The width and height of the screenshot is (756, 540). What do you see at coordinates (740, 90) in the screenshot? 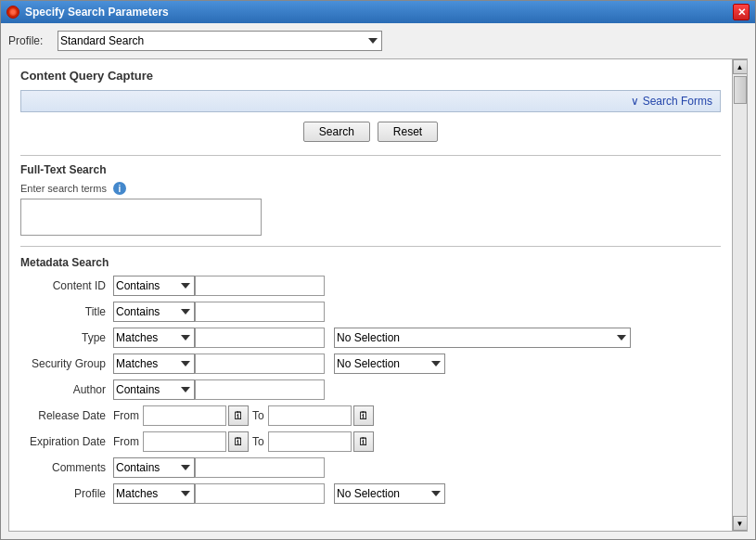
I see `scrollbar-thumb` at bounding box center [740, 90].